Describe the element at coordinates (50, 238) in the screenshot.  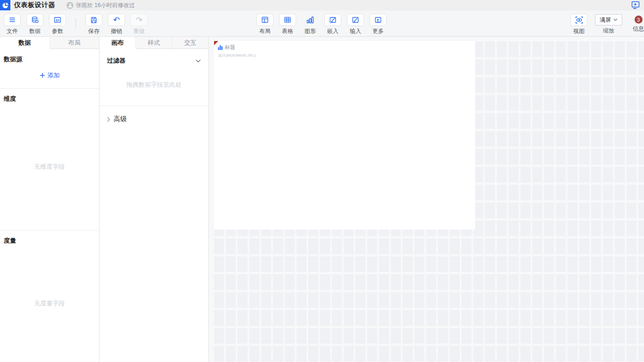
I see `measures-header: 度量` at that location.